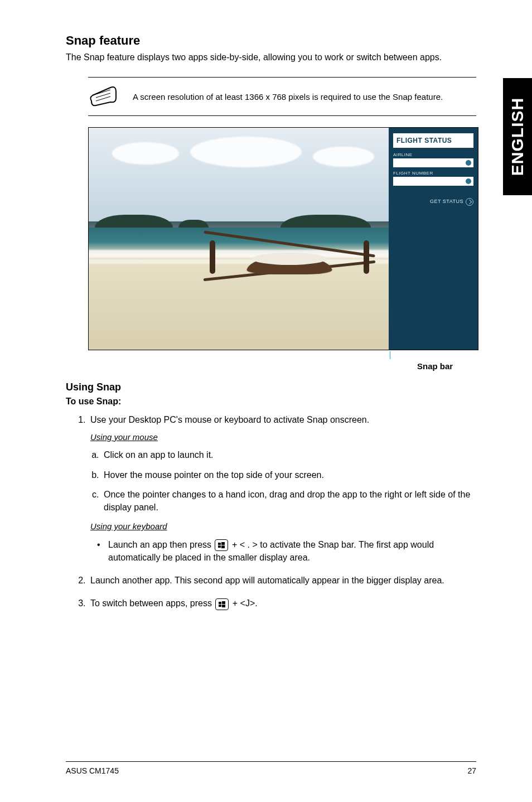 This screenshot has height=802, width=532. What do you see at coordinates (470, 202) in the screenshot?
I see `arrow-circle-icon` at bounding box center [470, 202].